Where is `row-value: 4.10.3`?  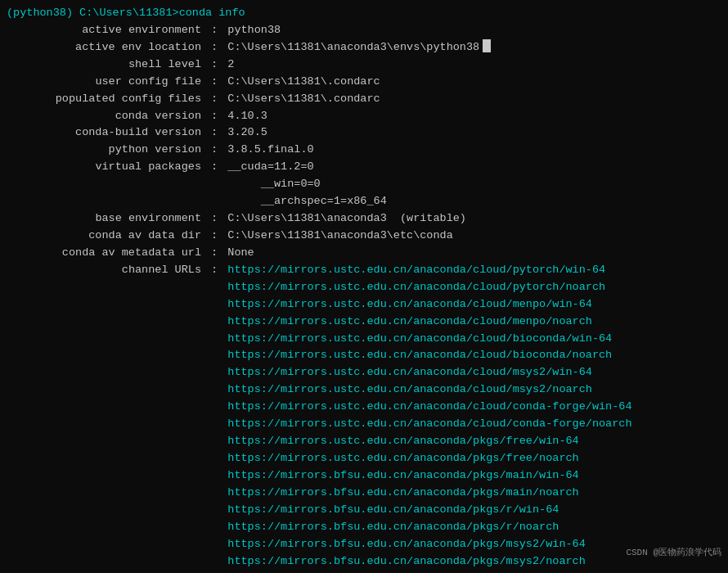 row-value: 4.10.3 is located at coordinates (247, 116).